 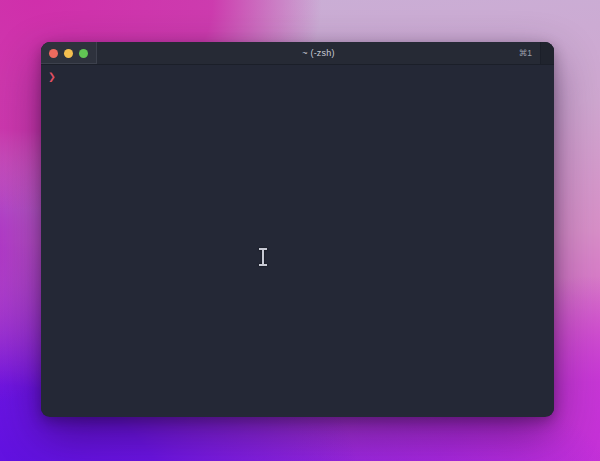 I want to click on shell-prompt-icon: ❯, so click(x=52, y=76).